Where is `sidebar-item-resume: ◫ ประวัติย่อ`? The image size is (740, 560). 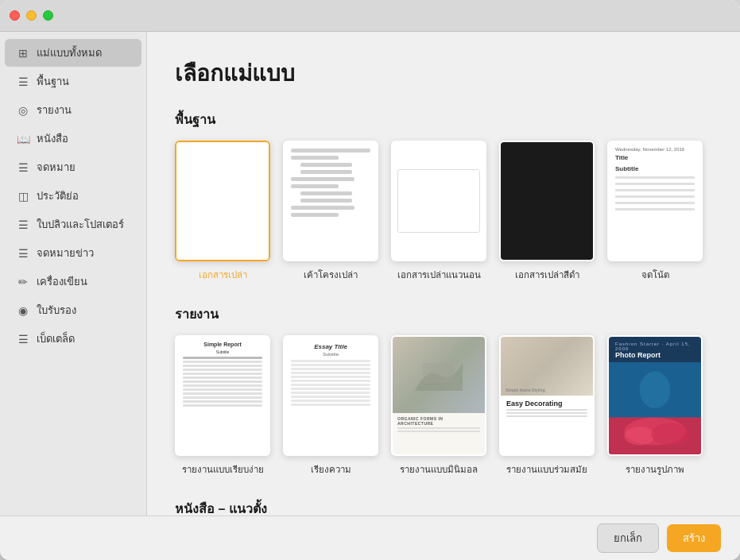 sidebar-item-resume: ◫ ประวัติย่อ is located at coordinates (73, 195).